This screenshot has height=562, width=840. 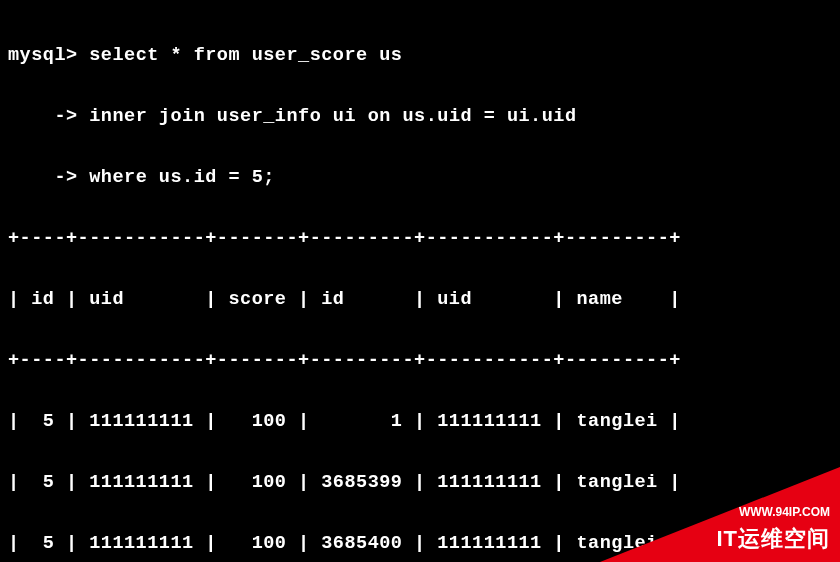 What do you see at coordinates (773, 530) in the screenshot?
I see `watermark: WWW.94IP.COM IT运维空间` at bounding box center [773, 530].